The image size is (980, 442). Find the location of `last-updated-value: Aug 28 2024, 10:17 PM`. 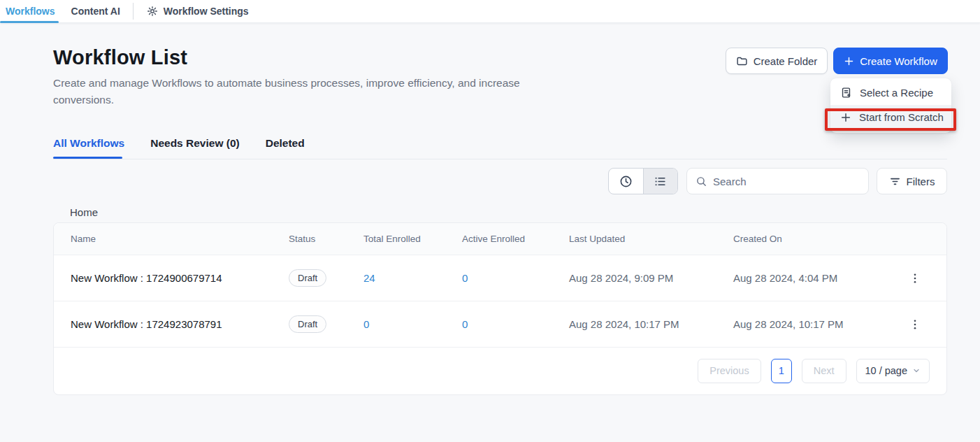

last-updated-value: Aug 28 2024, 10:17 PM is located at coordinates (651, 325).